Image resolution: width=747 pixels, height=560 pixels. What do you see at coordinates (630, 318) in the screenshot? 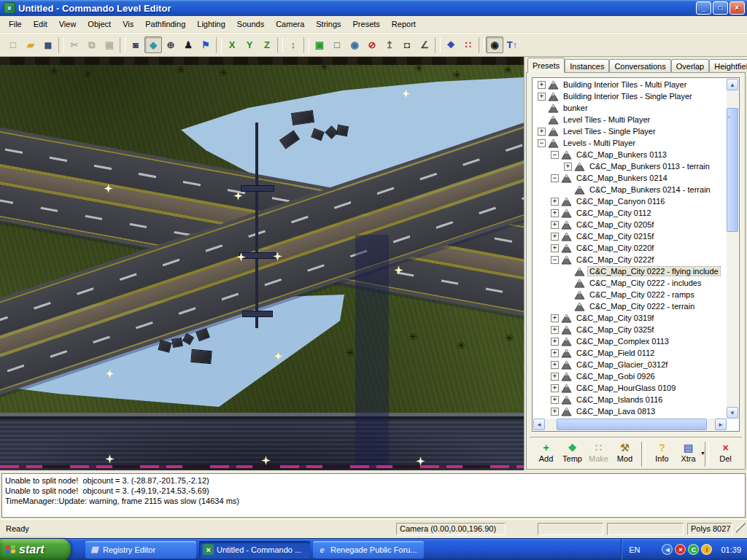
I see `tree-item: C&C_Map_City 0319f` at bounding box center [630, 318].